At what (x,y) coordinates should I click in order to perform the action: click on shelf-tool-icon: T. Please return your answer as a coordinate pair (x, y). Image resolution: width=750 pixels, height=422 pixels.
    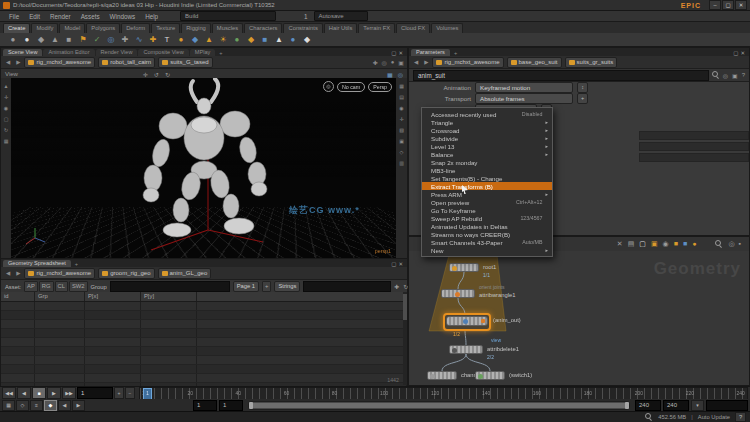
    Looking at the image, I should click on (167, 40).